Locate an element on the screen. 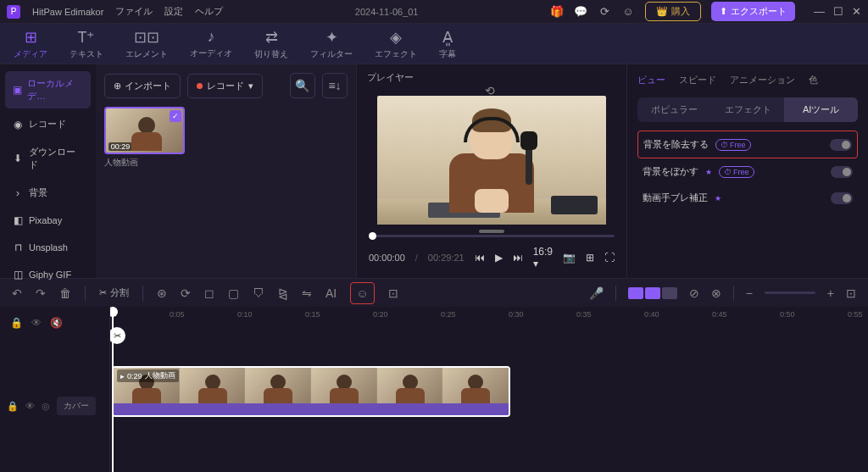 The image size is (868, 472). cutout-tool-button: ☺ is located at coordinates (362, 293).